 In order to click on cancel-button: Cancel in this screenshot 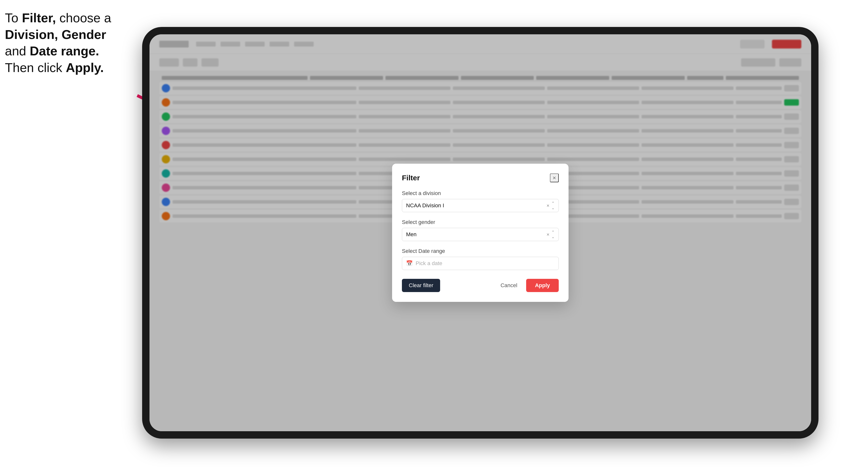, I will do `click(509, 286)`.